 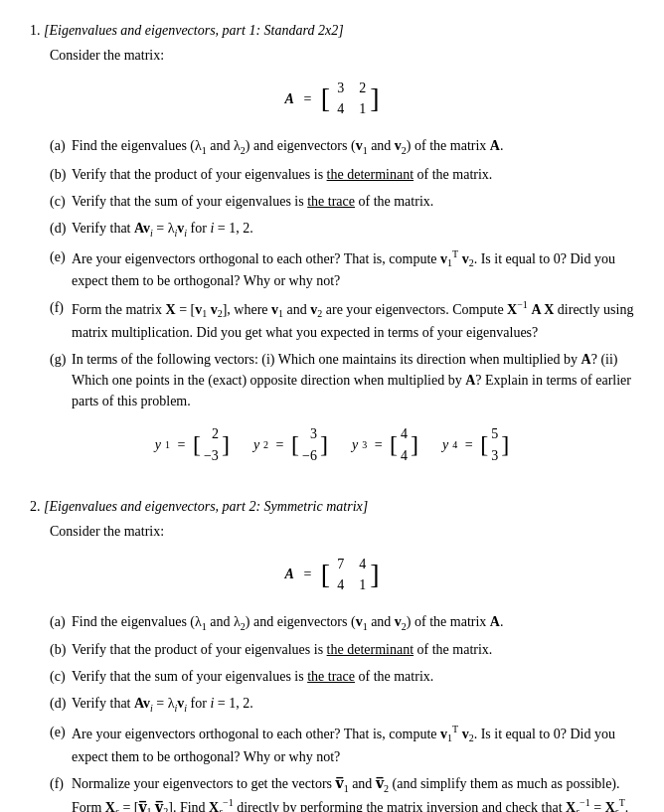 I want to click on problem-1-title: 1. [Eigenvalues and eigenvectors, part 1…, so click(x=332, y=30).